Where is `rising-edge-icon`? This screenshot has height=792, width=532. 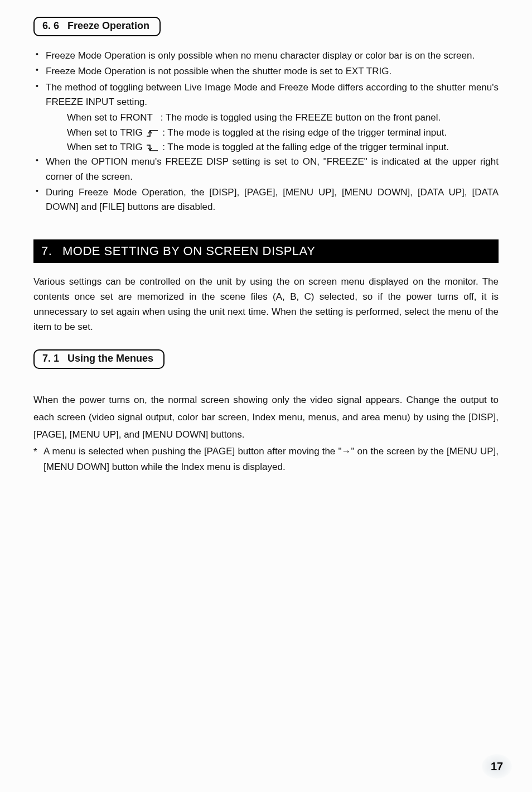
rising-edge-icon is located at coordinates (152, 133).